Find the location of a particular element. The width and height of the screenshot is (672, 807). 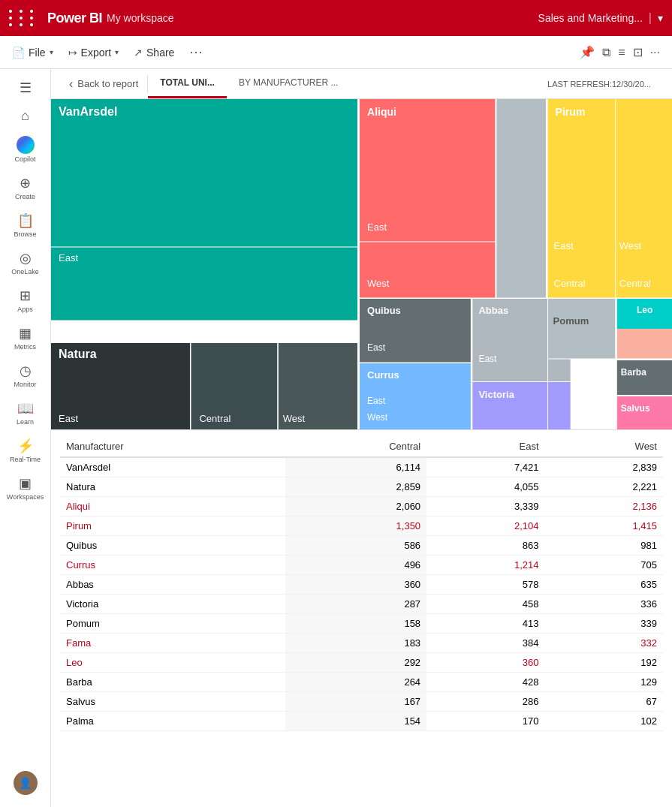

cell-east: 286 is located at coordinates (485, 702).